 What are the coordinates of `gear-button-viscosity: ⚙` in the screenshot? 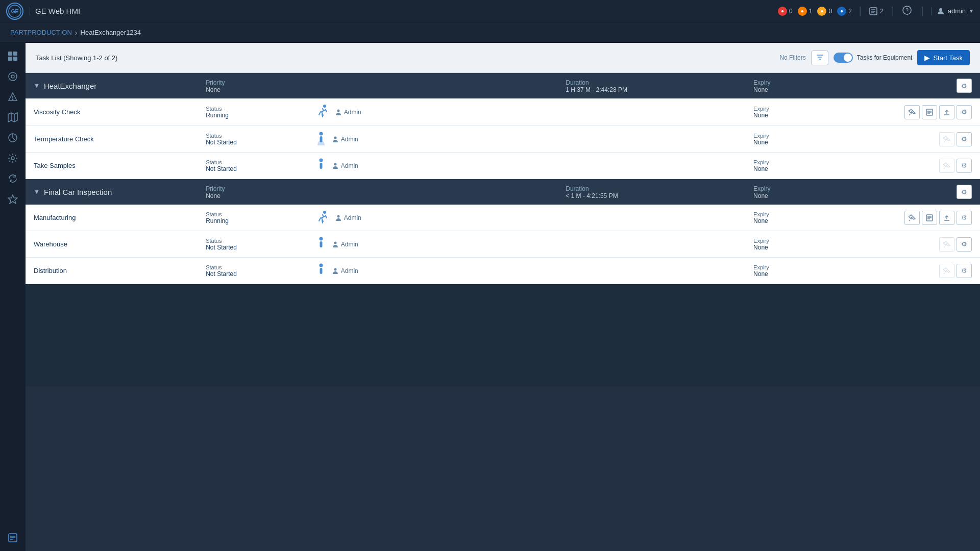 It's located at (964, 112).